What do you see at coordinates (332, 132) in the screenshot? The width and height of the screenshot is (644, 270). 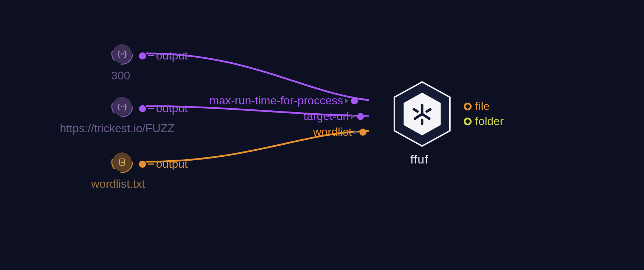 I see `port-label: wordlist` at bounding box center [332, 132].